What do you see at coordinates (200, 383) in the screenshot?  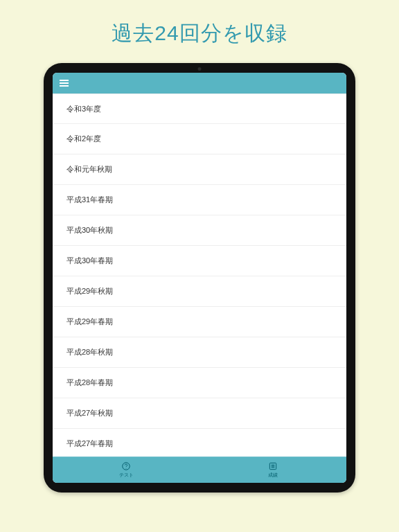 I see `list-item: 平成28年春期` at bounding box center [200, 383].